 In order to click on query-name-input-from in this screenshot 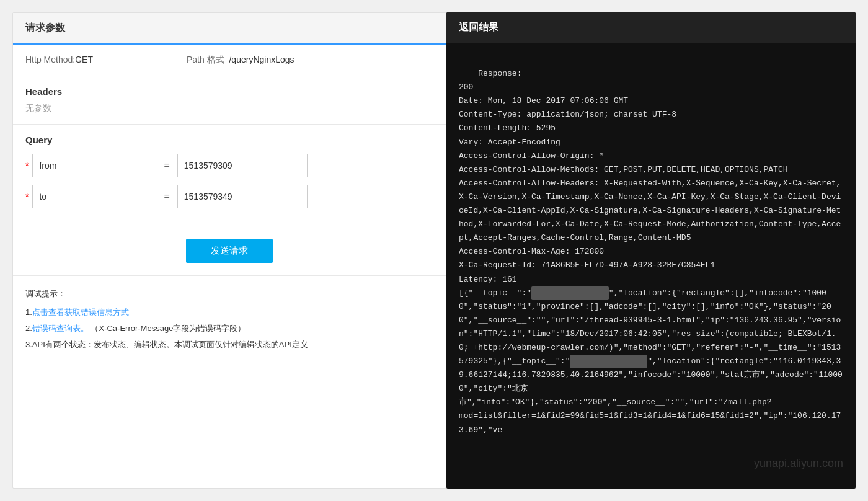, I will do `click(94, 166)`.